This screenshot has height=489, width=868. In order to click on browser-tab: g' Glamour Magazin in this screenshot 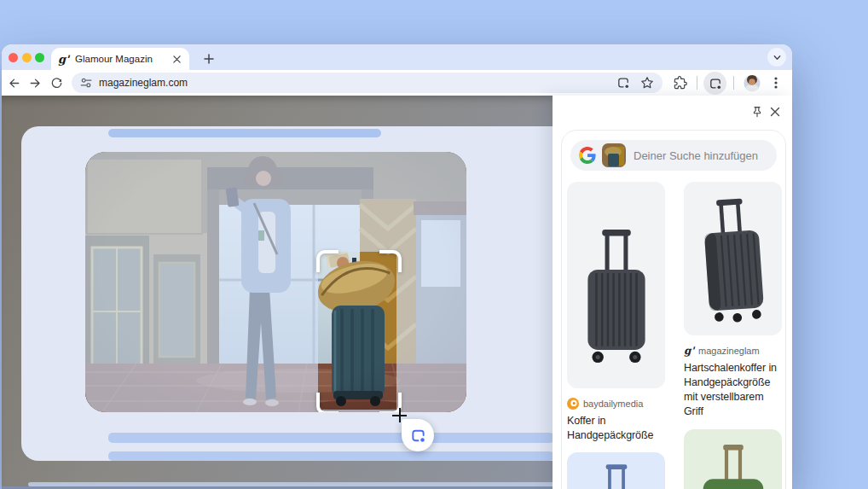, I will do `click(120, 59)`.